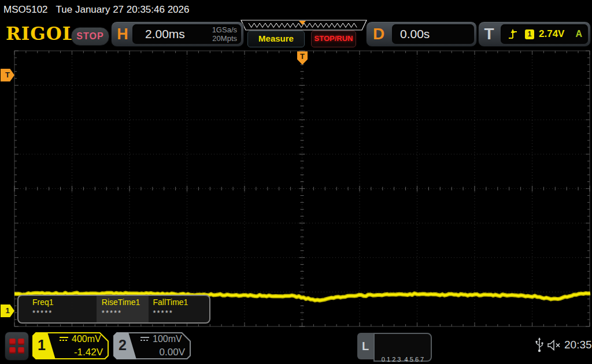  What do you see at coordinates (17, 346) in the screenshot?
I see `menu-grid-icon` at bounding box center [17, 346].